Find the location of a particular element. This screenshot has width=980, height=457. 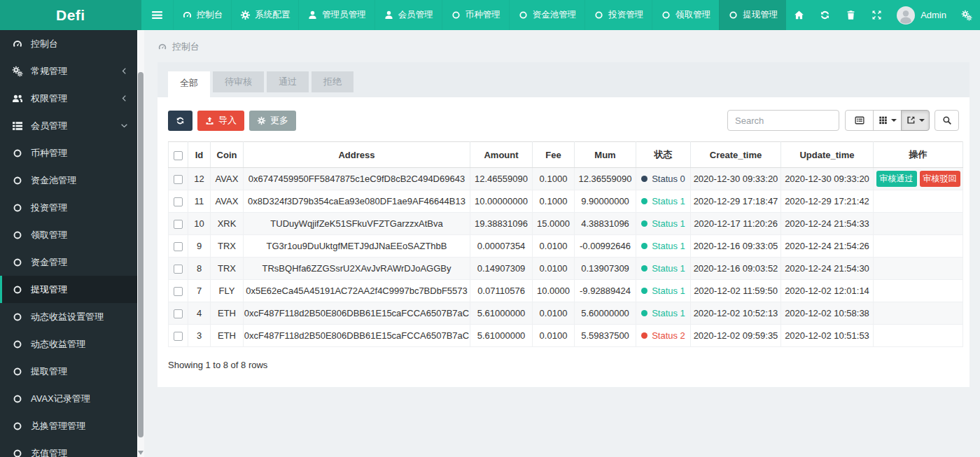

sidebar-item: 常规管理 is located at coordinates (69, 71).